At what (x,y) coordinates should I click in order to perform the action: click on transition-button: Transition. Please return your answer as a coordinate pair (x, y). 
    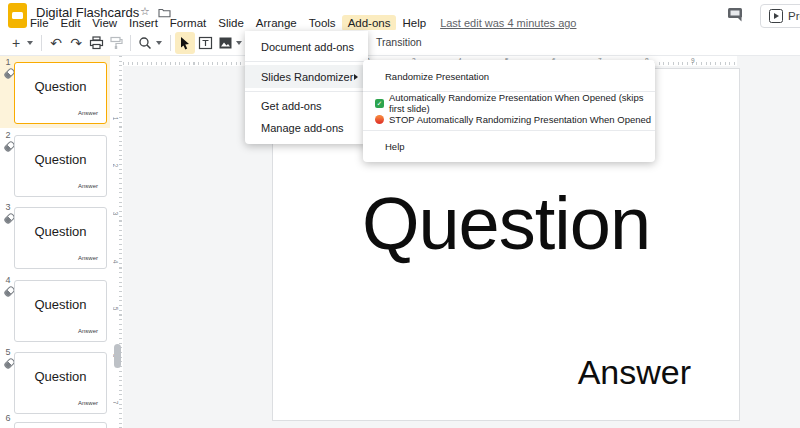
    Looking at the image, I should click on (399, 42).